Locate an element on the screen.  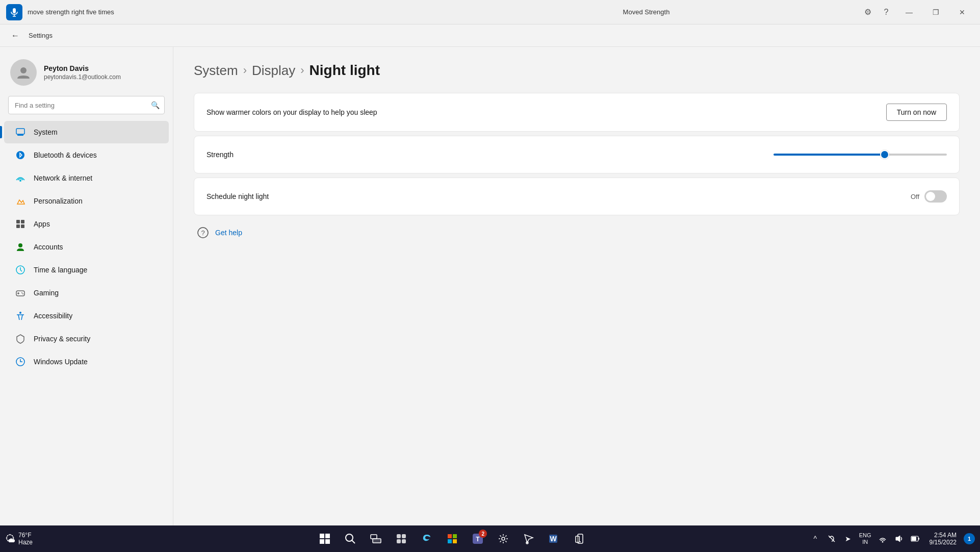
gear-button: ⚙ is located at coordinates (868, 12).